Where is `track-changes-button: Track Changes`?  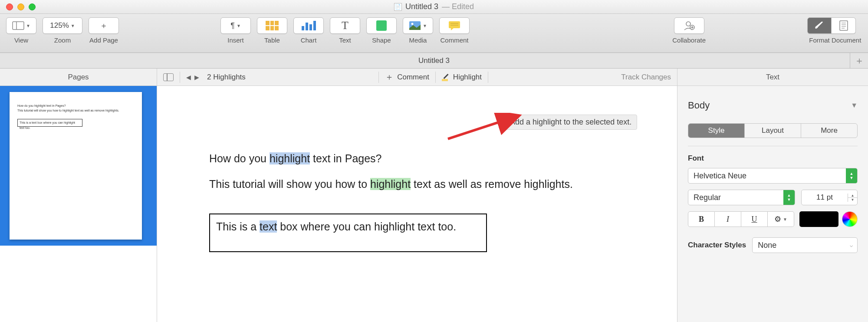
track-changes-button: Track Changes is located at coordinates (646, 77).